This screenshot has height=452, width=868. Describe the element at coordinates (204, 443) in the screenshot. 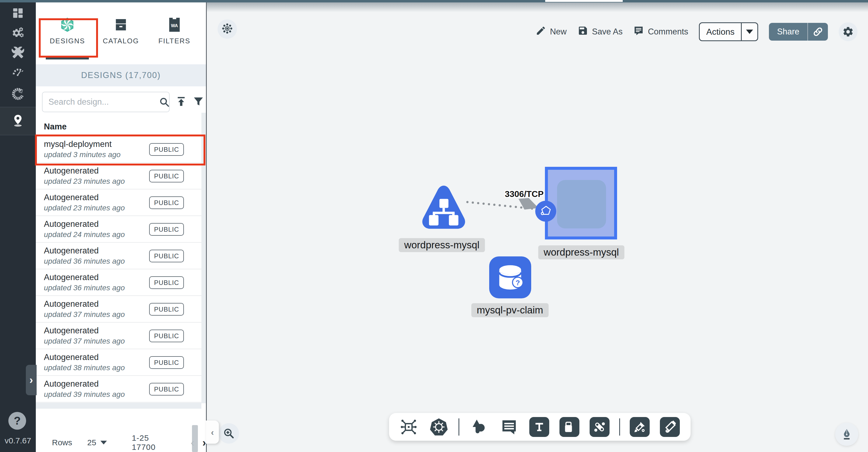

I see `next-page-button: ›` at that location.